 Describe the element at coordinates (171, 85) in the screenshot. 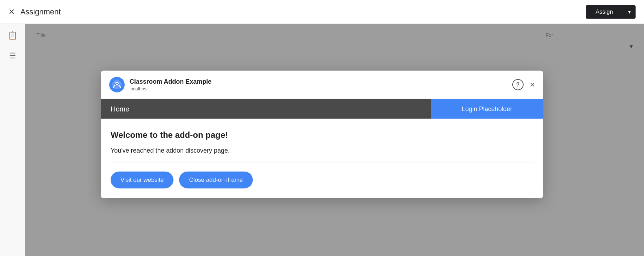

I see `addon-info: Classroom Addon Example localhost` at that location.